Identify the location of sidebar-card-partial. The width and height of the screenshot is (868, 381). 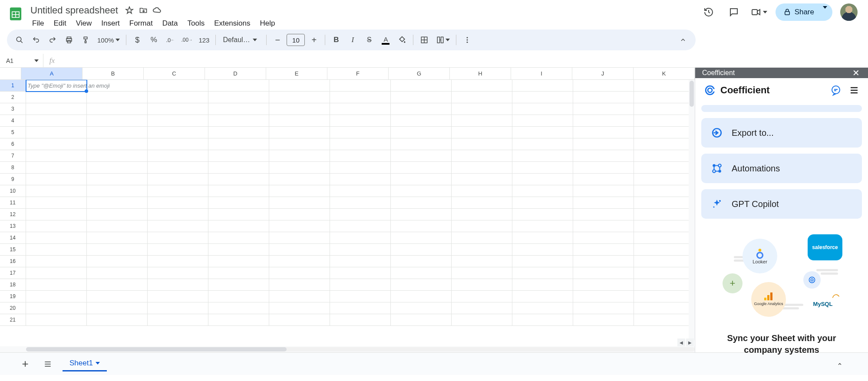
(782, 108).